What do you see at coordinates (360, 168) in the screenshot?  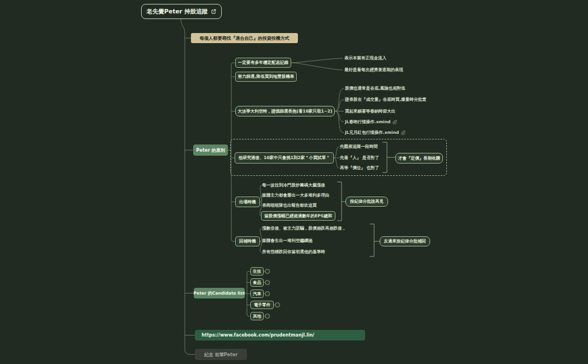 I see `trial-child-3-label: 再等『價位』 也對了` at bounding box center [360, 168].